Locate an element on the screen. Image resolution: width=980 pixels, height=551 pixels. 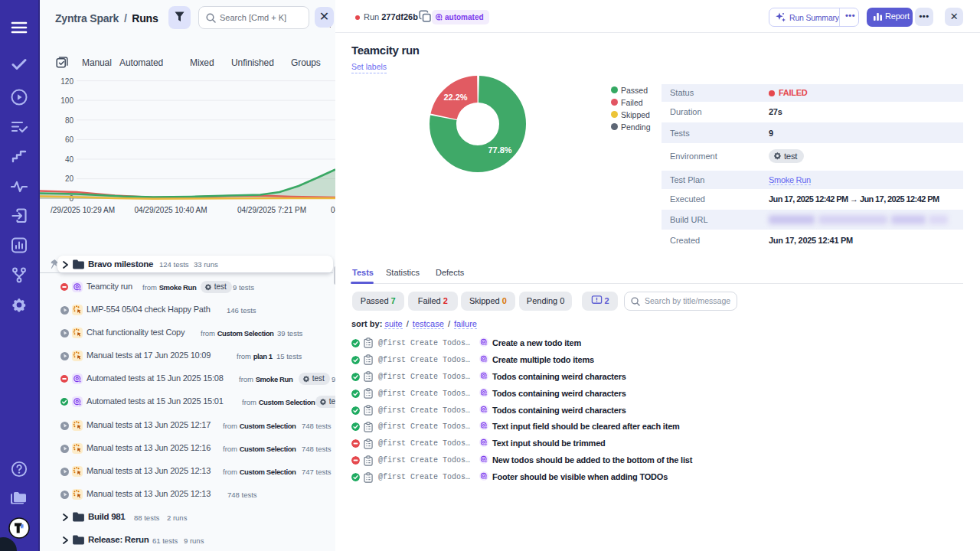
svg-text: /29/2025 10:29 AM is located at coordinates (83, 210).